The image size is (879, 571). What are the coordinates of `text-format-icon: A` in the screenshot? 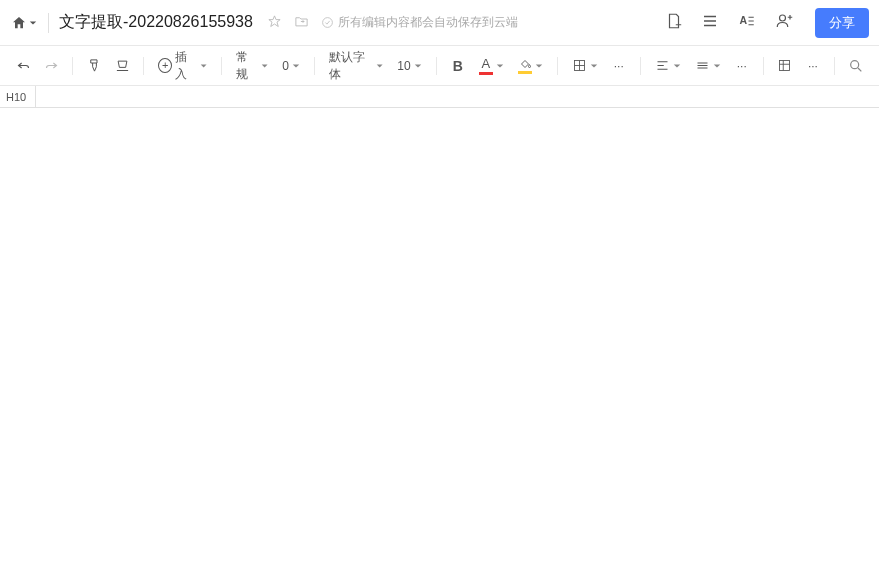 It's located at (747, 22).